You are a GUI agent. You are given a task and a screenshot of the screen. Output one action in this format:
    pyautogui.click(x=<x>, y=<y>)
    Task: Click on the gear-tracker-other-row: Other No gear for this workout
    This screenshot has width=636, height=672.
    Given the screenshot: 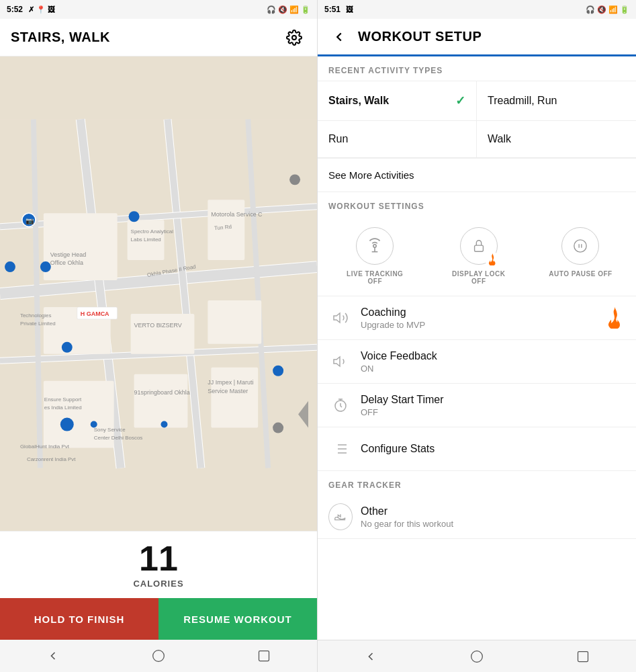 What is the action you would take?
    pyautogui.click(x=477, y=517)
    